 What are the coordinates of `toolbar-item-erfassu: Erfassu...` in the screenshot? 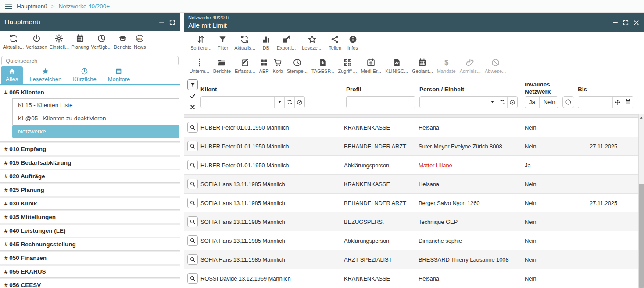 It's located at (245, 66).